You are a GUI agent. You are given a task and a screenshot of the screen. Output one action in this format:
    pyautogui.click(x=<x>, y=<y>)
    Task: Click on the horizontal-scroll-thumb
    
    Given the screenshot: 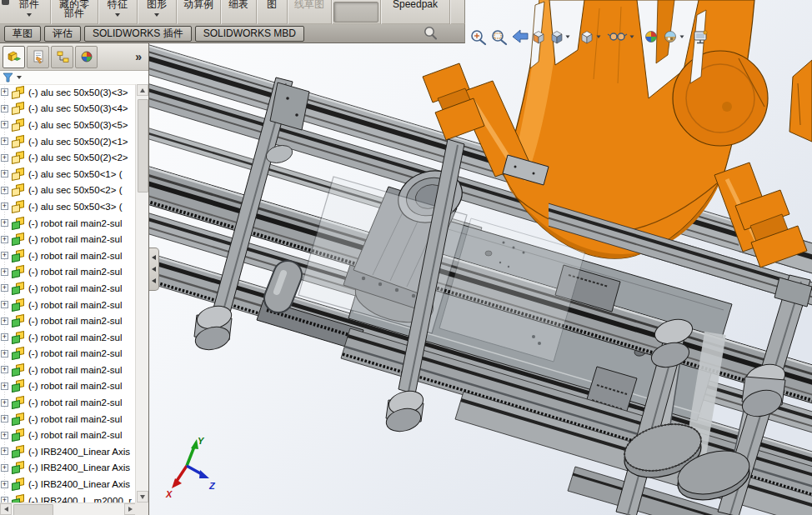 What is the action you would take?
    pyautogui.click(x=33, y=510)
    